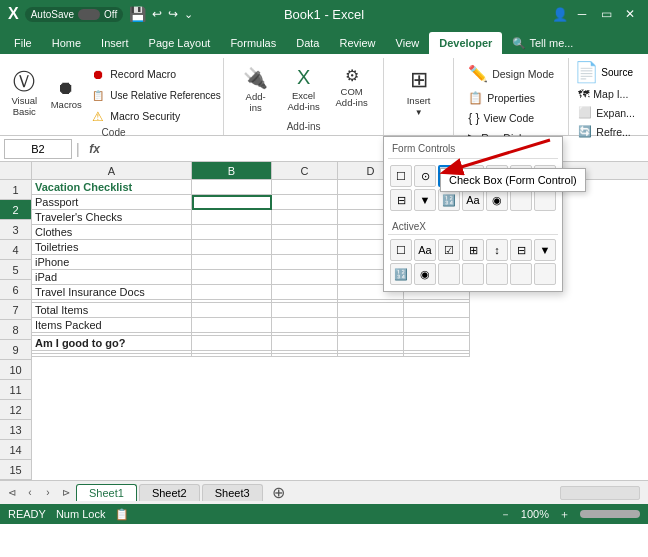  What do you see at coordinates (502, 98) in the screenshot?
I see `properties-button: 📋 Properties` at bounding box center [502, 98].